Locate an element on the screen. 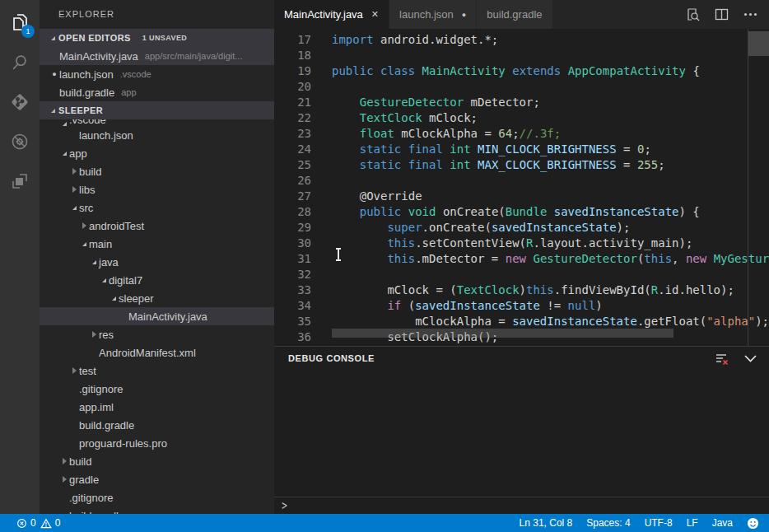 This screenshot has width=769, height=532. code-line-text: public void onCreate(Bundle savedInstanc… is located at coordinates (515, 212).